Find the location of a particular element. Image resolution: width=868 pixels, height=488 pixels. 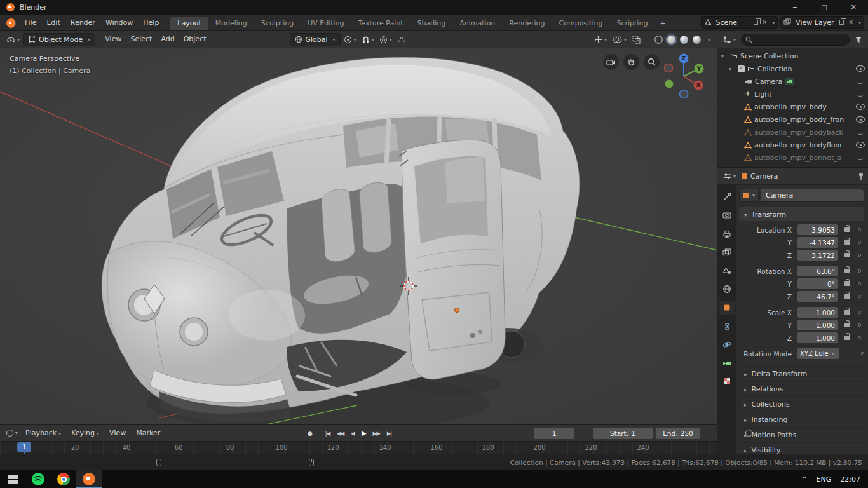

view-layer-selector: View Layer ✕ is located at coordinates (822, 22).